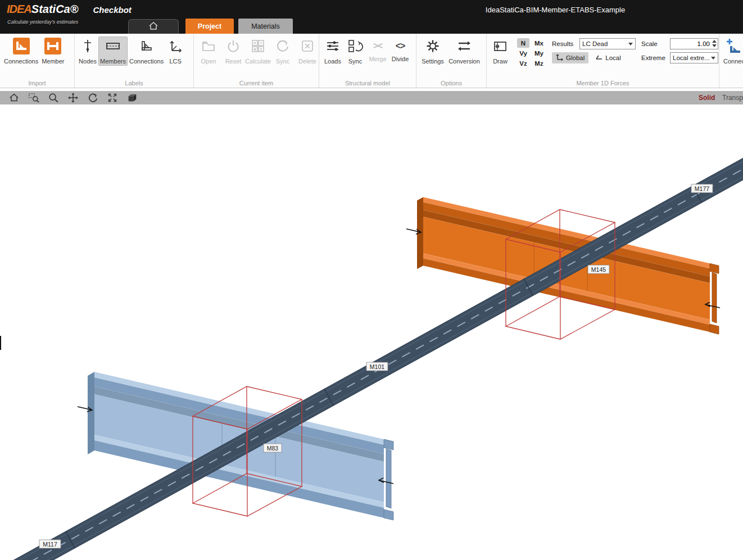 The height and width of the screenshot is (560, 743). What do you see at coordinates (714, 44) in the screenshot?
I see `spinner-arrows-icon` at bounding box center [714, 44].